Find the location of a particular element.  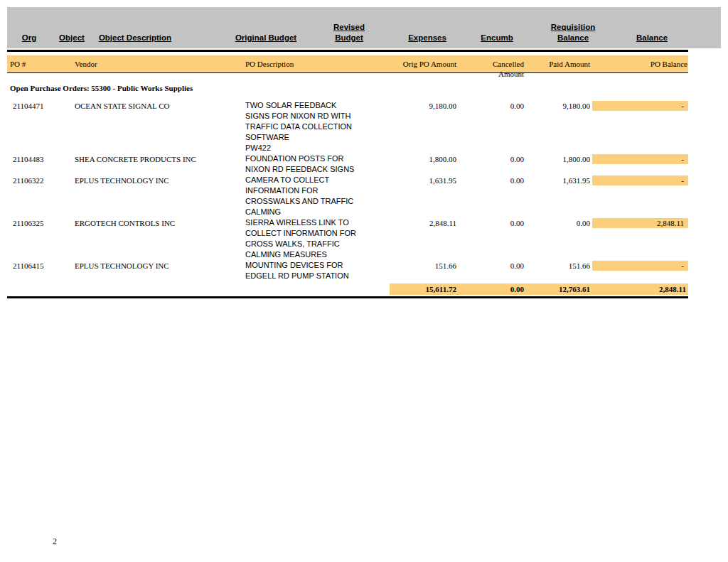

vendor-header: Vendor is located at coordinates (86, 64).